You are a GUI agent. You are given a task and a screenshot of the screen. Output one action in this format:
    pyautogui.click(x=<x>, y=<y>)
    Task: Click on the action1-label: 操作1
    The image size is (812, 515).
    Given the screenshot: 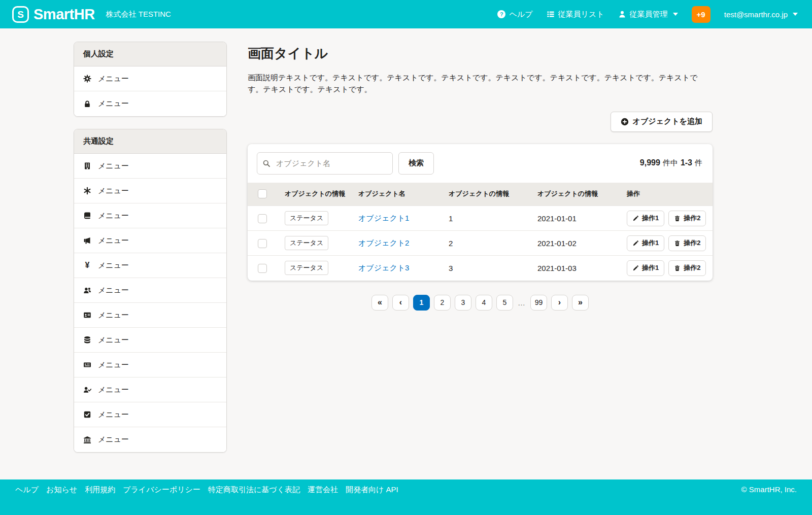 What is the action you would take?
    pyautogui.click(x=651, y=218)
    